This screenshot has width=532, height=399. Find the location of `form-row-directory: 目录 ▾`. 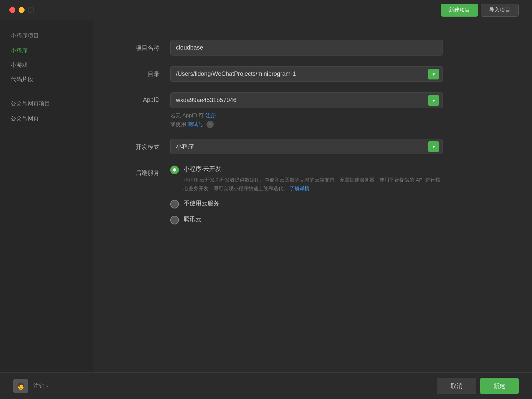

form-row-directory: 目录 ▾ is located at coordinates (313, 74).